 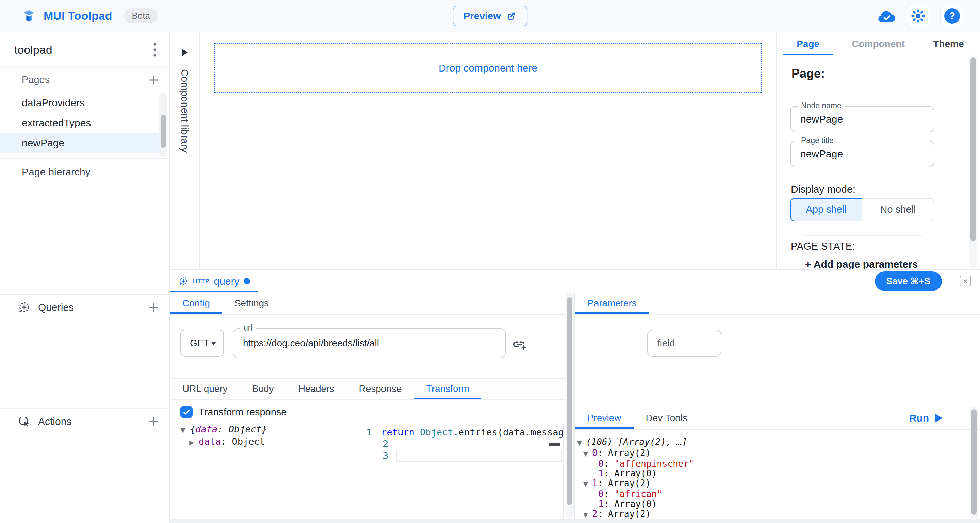 I want to click on tree-row: ▼0: Array(2), so click(x=636, y=454).